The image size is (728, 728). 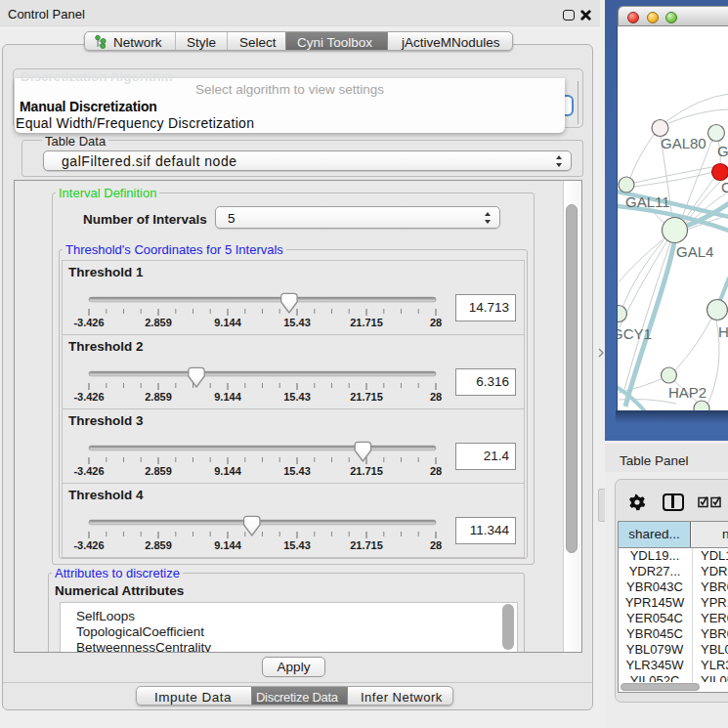 I want to click on svg-text: HAP2, so click(x=688, y=393).